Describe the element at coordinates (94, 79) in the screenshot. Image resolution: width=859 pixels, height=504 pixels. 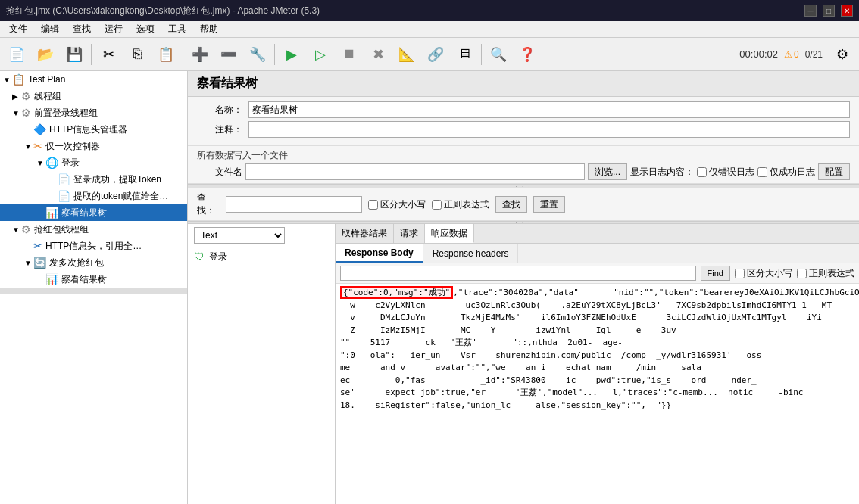
I see `sidebar-item-test-plan: ▼ 📋 Test Plan` at that location.